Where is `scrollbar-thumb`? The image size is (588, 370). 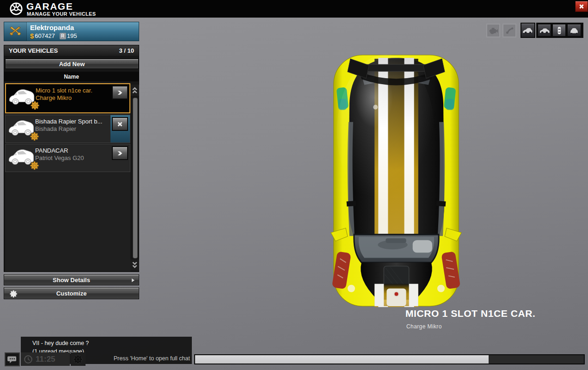 scrollbar-thumb is located at coordinates (135, 178).